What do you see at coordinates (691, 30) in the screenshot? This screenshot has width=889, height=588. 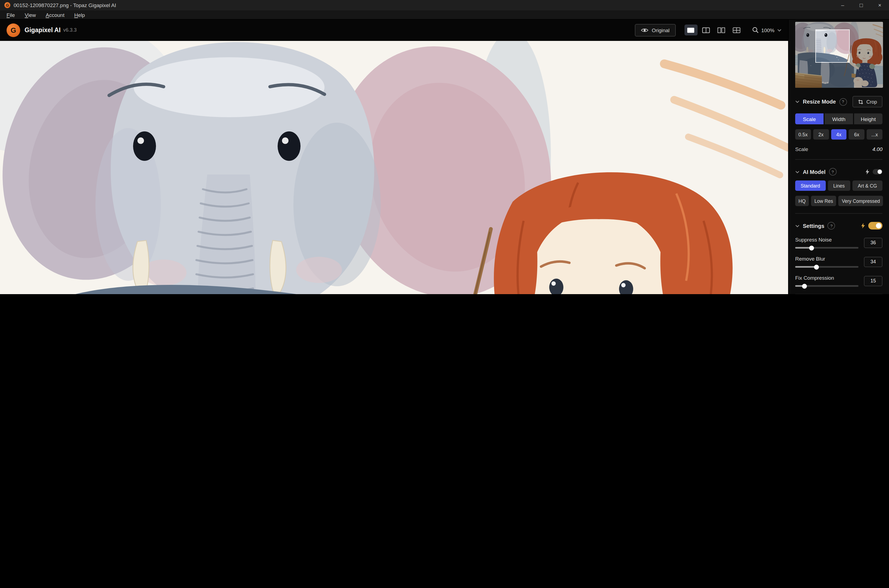 I see `single-view-icon` at bounding box center [691, 30].